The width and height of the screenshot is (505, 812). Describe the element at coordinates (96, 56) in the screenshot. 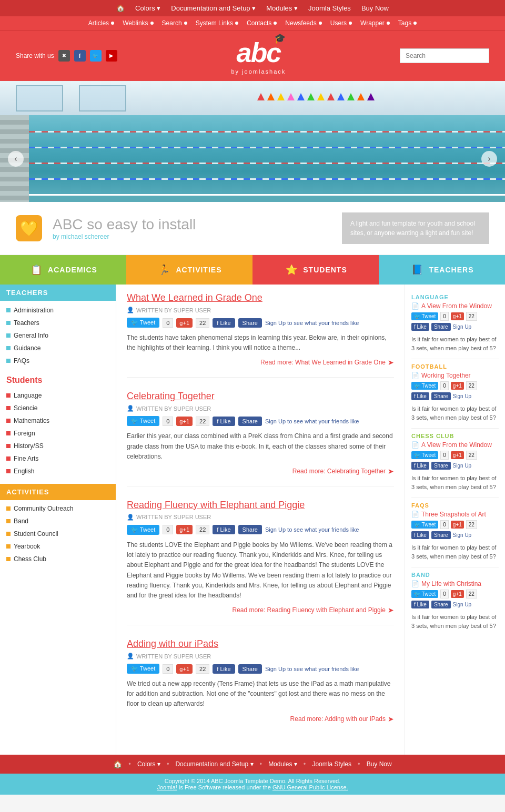

I see `share-icon-twitter: 🐦` at that location.